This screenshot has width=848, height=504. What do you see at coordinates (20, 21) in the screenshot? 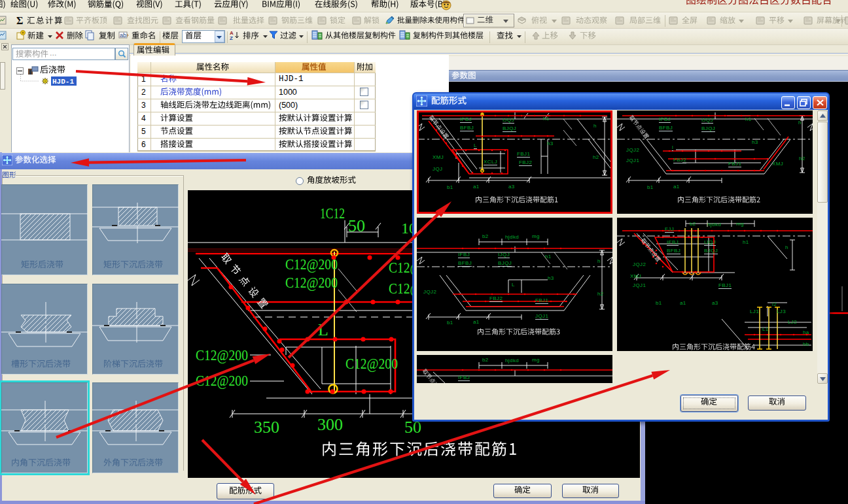
I see `svg-text: Σ` at bounding box center [20, 21].